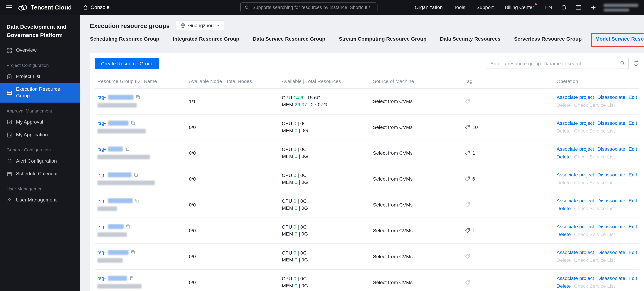 Image resolution: width=644 pixels, height=291 pixels. I want to click on topbar-search-input, so click(300, 8).